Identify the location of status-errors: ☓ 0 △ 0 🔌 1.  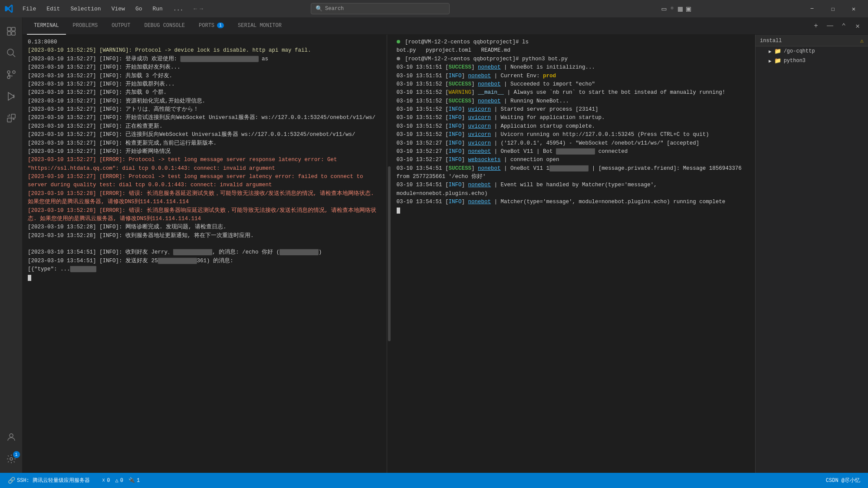
(121, 480).